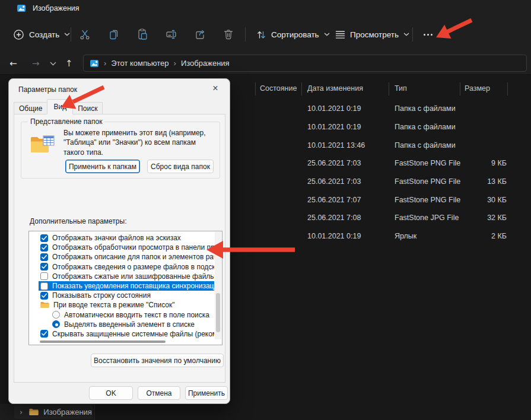 The width and height of the screenshot is (531, 420). Describe the element at coordinates (111, 393) in the screenshot. I see `ok-button: OK` at that location.